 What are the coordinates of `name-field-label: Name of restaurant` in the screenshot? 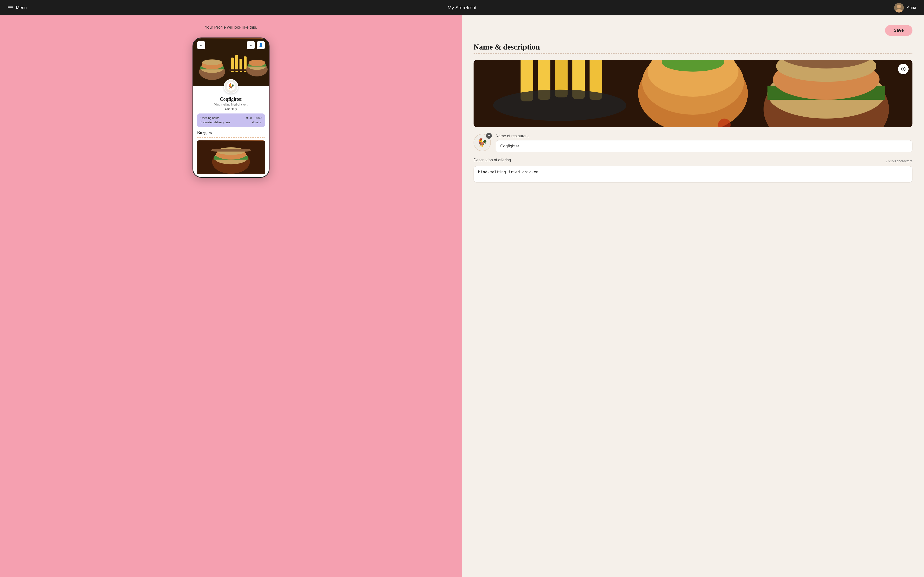 It's located at (704, 136).